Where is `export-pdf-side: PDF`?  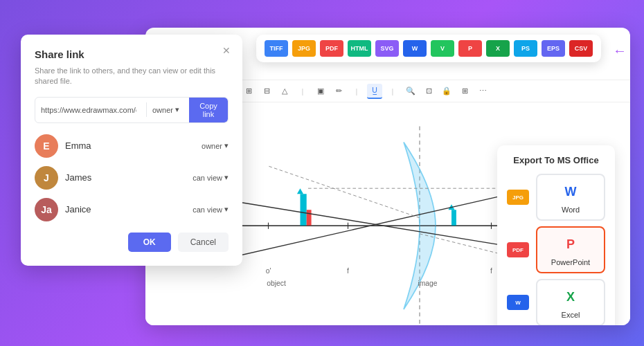 export-pdf-side: PDF is located at coordinates (518, 250).